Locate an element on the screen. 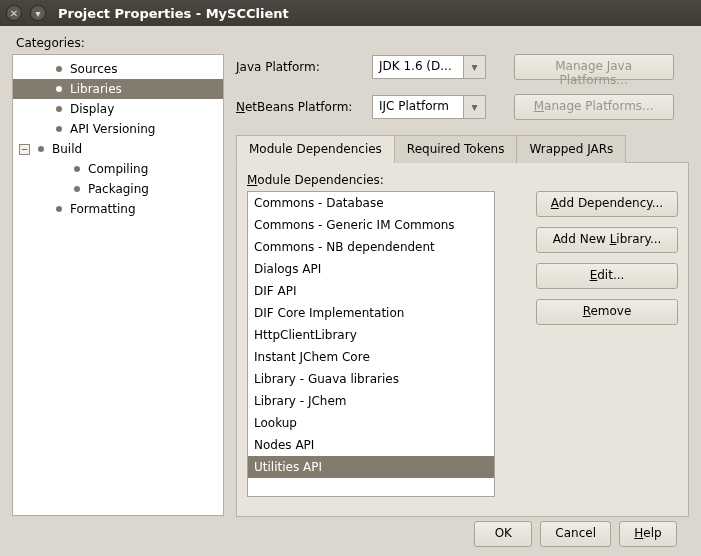 Image resolution: width=701 pixels, height=556 pixels. tree-item-label: Packaging is located at coordinates (118, 189).